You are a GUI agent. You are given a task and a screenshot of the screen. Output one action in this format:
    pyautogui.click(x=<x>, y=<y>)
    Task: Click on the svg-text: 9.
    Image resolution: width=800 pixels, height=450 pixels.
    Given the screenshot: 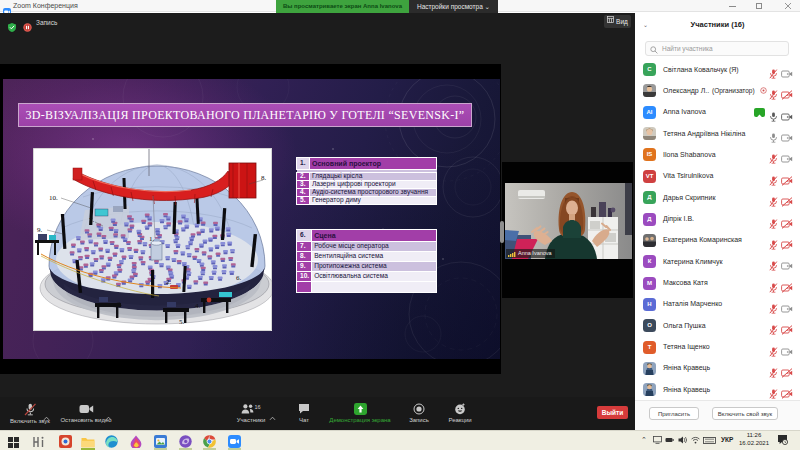 What is the action you would take?
    pyautogui.click(x=40, y=230)
    